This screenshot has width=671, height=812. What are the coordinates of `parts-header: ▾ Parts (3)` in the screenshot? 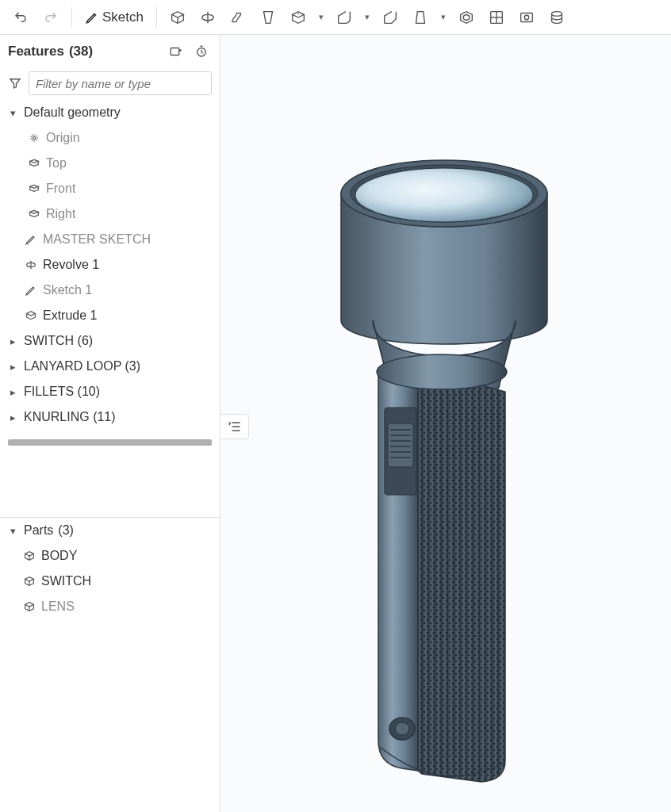 It's located at (109, 530).